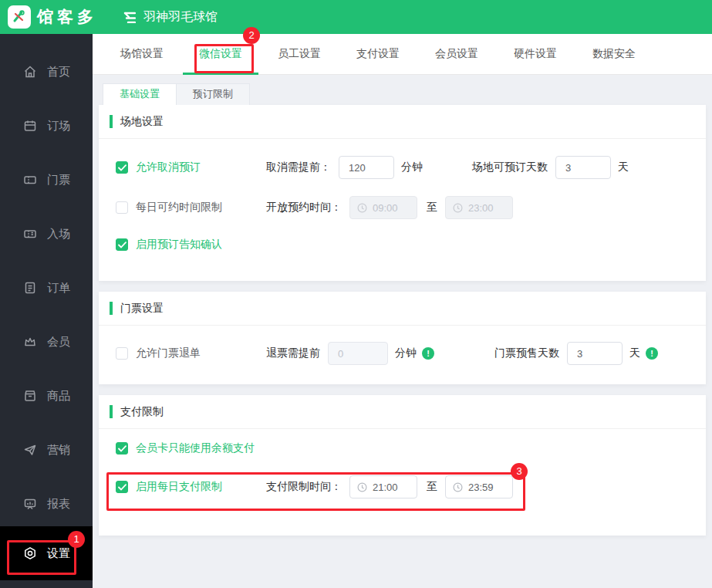  I want to click on tab-wechat-settings: 微信设置, so click(221, 54).